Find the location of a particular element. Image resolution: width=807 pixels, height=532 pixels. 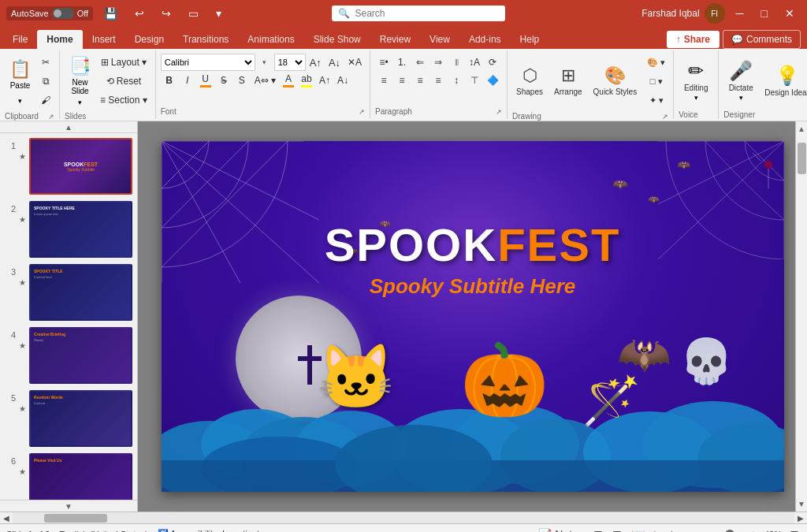

strikethrough-button: S̶ is located at coordinates (224, 80).